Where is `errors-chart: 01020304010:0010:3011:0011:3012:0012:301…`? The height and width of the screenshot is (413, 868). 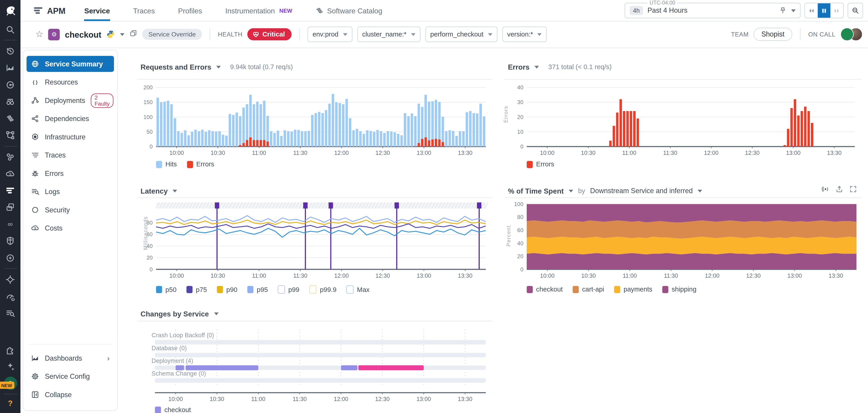
errors-chart: 01020304010:0010:3011:0011:3012:0012:301… is located at coordinates (683, 118).